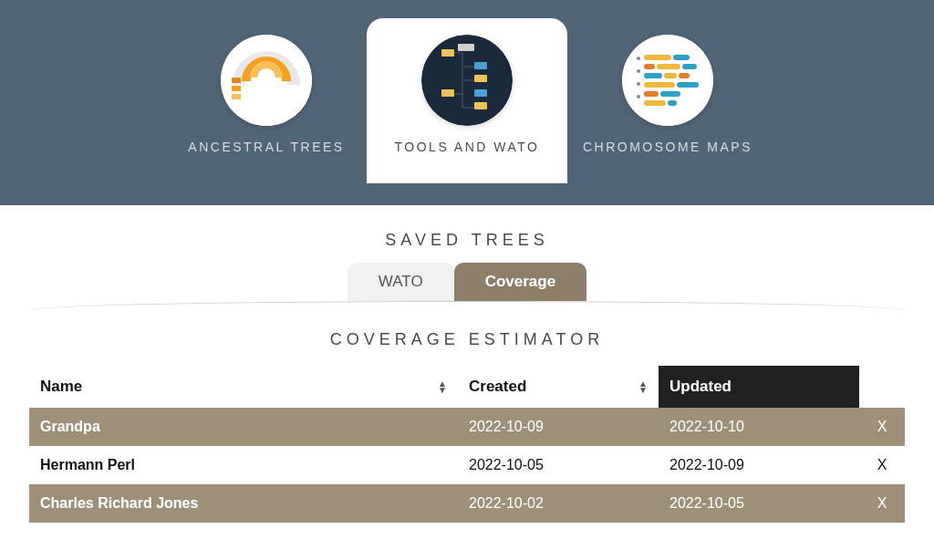 This screenshot has height=560, width=934. Describe the element at coordinates (668, 148) in the screenshot. I see `nav-label: CHROMOSOME MAPS` at that location.